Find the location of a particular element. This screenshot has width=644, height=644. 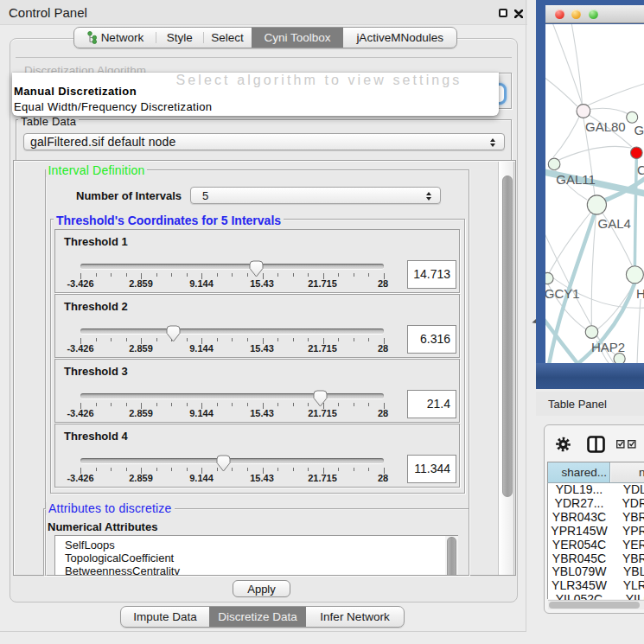

svg-text: H is located at coordinates (640, 294).